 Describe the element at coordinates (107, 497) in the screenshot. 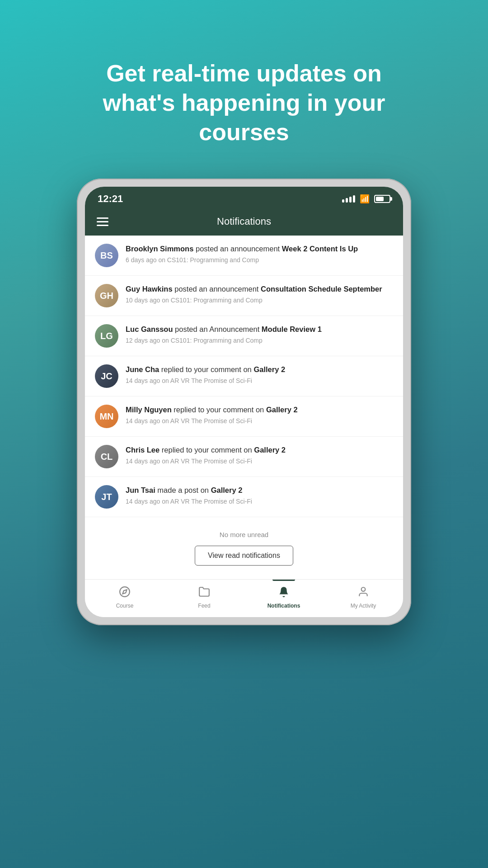

I see `avatar: JT` at that location.